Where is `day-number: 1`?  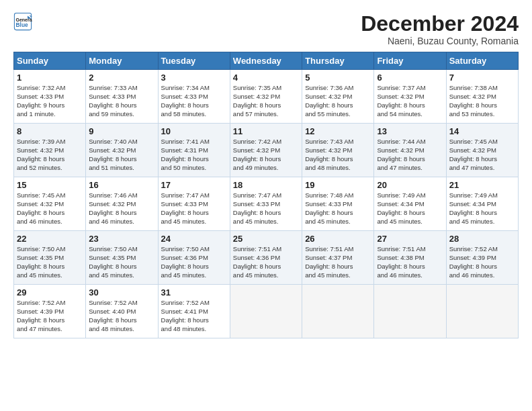
day-number: 1 is located at coordinates (50, 78).